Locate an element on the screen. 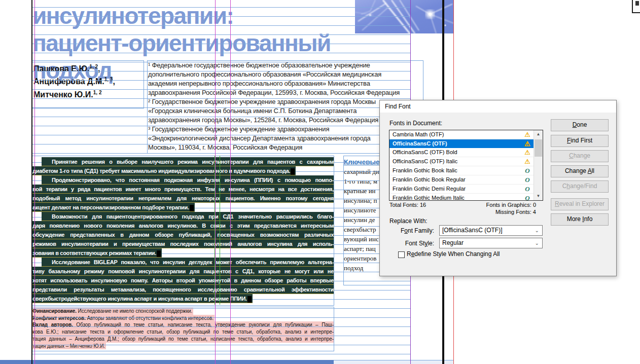  abstract-line: Продемонстрировано, что постоянная подко… is located at coordinates (188, 180).